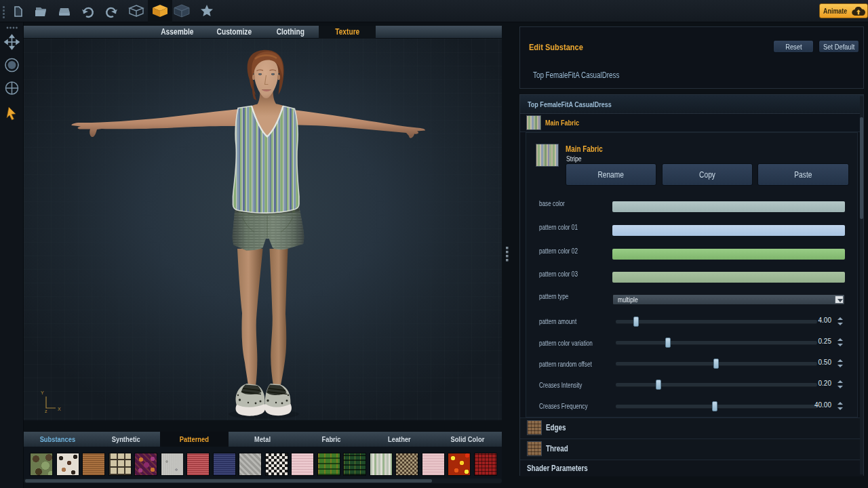  Describe the element at coordinates (46, 411) in the screenshot. I see `svg-text: z` at that location.